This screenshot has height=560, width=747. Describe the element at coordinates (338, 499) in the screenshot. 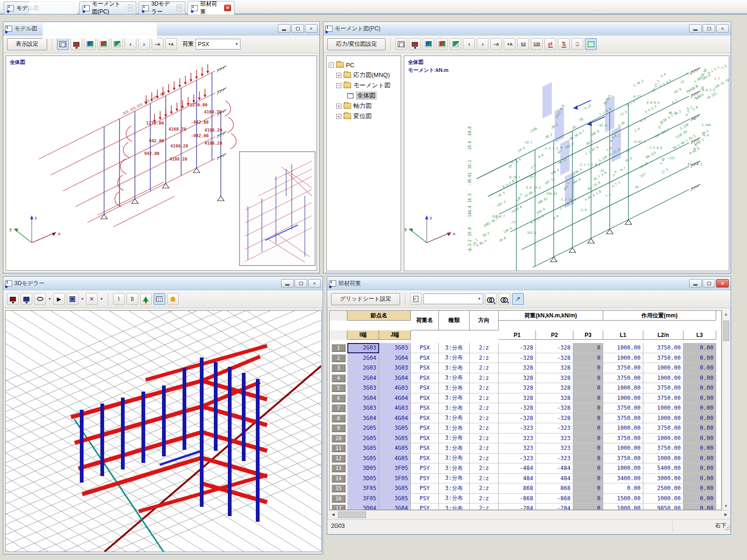

I see `row-number: 16` at that location.